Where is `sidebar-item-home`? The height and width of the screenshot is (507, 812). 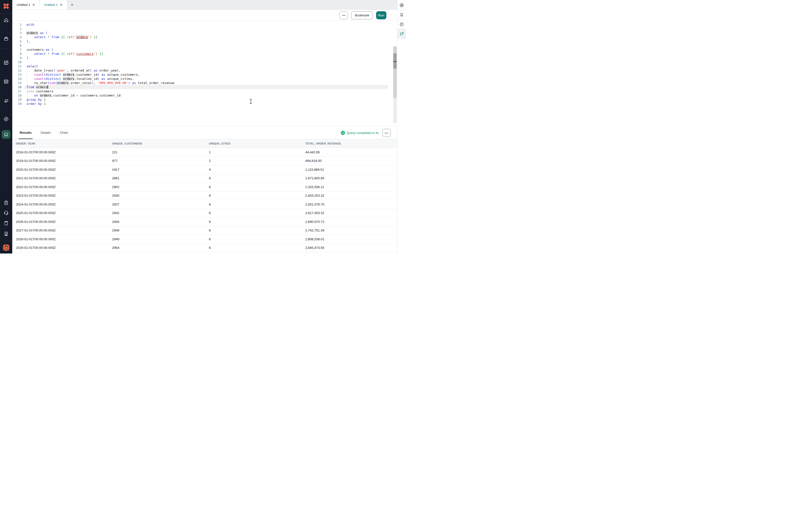 sidebar-item-home is located at coordinates (6, 20).